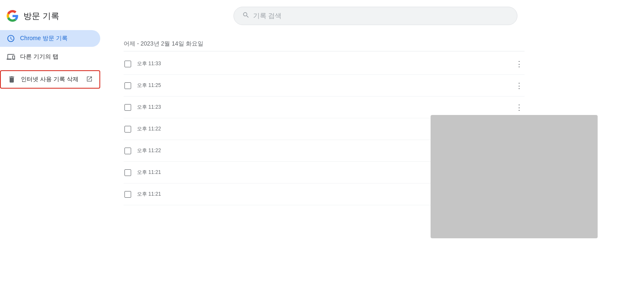 Image resolution: width=644 pixels, height=301 pixels. I want to click on delete-history-button: 인터넷 사용 기록 삭제, so click(50, 79).